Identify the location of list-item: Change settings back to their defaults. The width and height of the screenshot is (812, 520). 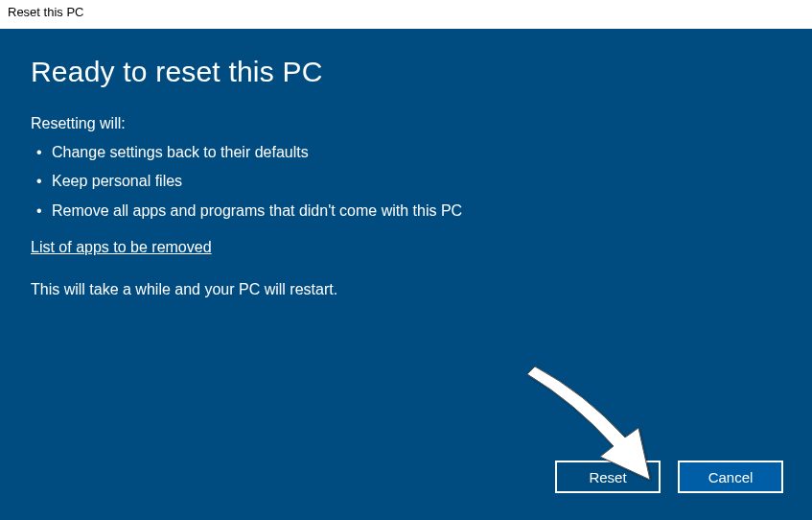
(406, 153).